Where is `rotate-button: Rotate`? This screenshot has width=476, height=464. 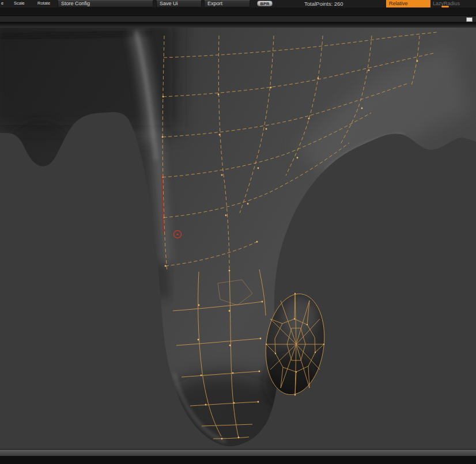
rotate-button: Rotate is located at coordinates (44, 3).